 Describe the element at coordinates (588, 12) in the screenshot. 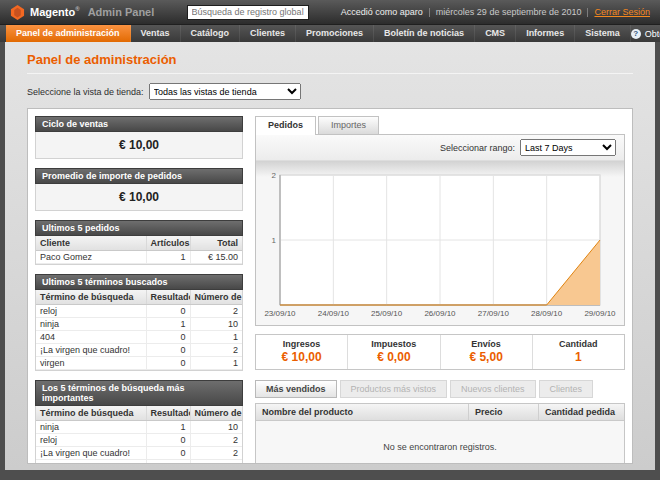

I see `separator` at that location.